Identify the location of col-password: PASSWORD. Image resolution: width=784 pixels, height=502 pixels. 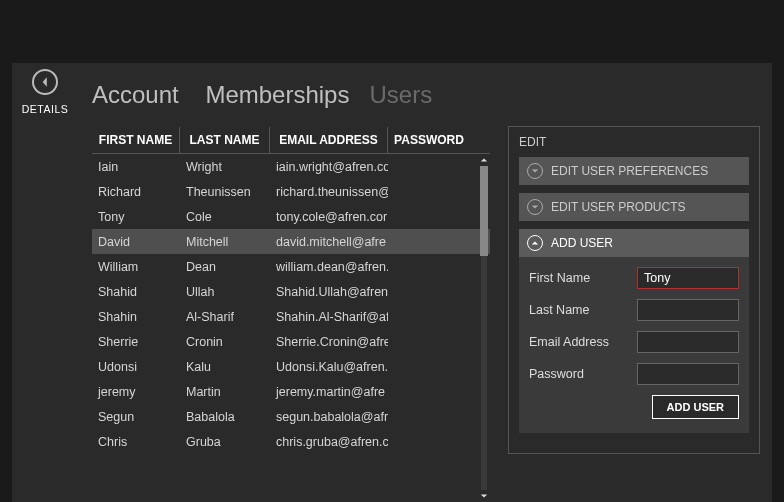
(429, 140).